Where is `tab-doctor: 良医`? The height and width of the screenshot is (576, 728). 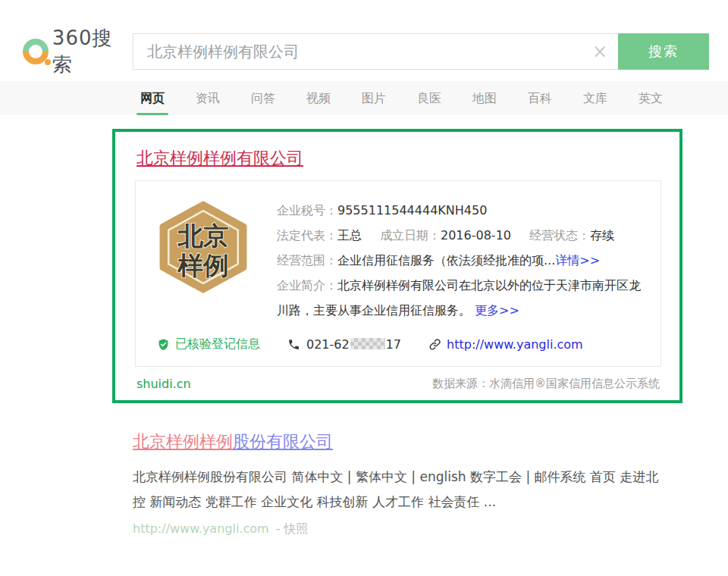
tab-doctor: 良医 is located at coordinates (429, 99).